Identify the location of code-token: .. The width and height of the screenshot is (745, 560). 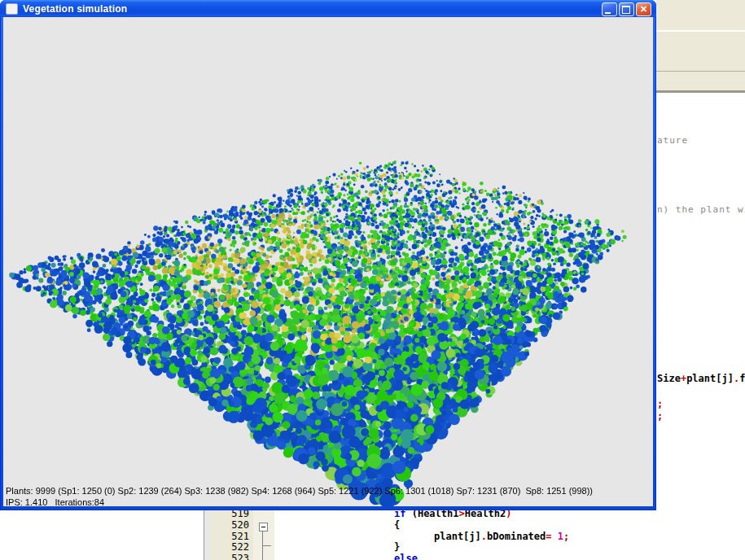
(484, 536).